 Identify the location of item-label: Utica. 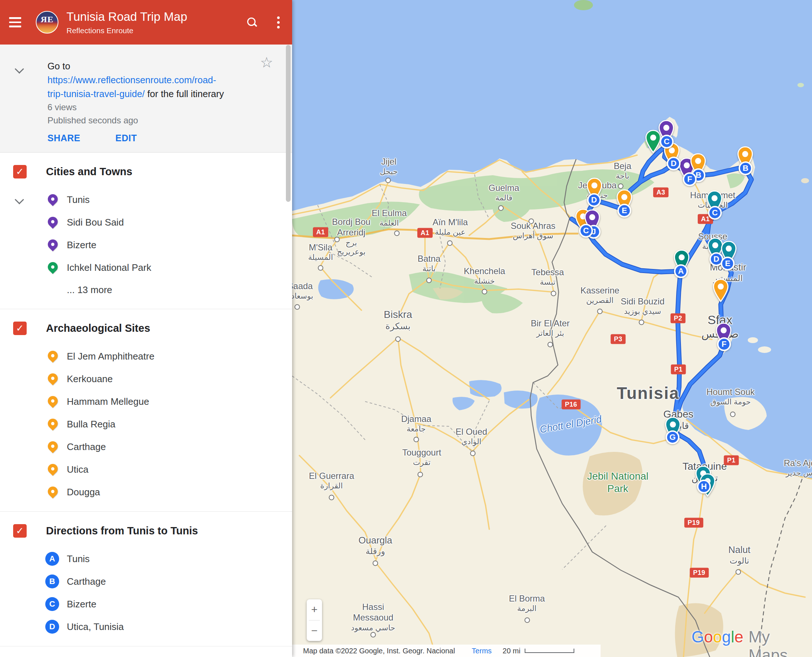
(77, 470).